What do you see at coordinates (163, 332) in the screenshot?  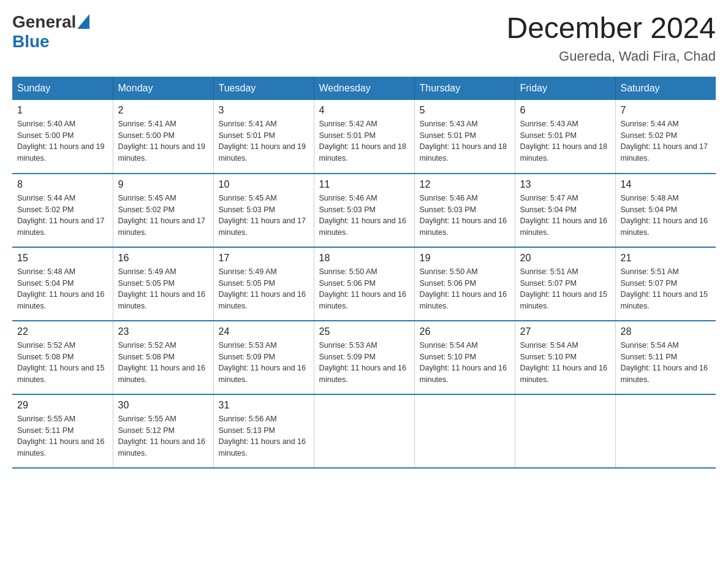 I see `day-number: 23` at bounding box center [163, 332].